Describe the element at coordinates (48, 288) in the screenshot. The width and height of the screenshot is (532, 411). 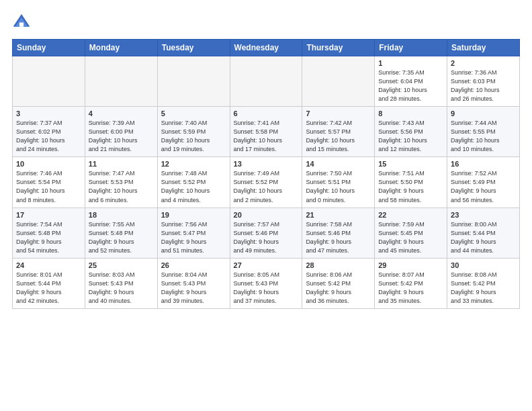
I see `day-info: Sunrise: 8:01 AM Sunset: 5:44 PM Dayligh…` at that location.